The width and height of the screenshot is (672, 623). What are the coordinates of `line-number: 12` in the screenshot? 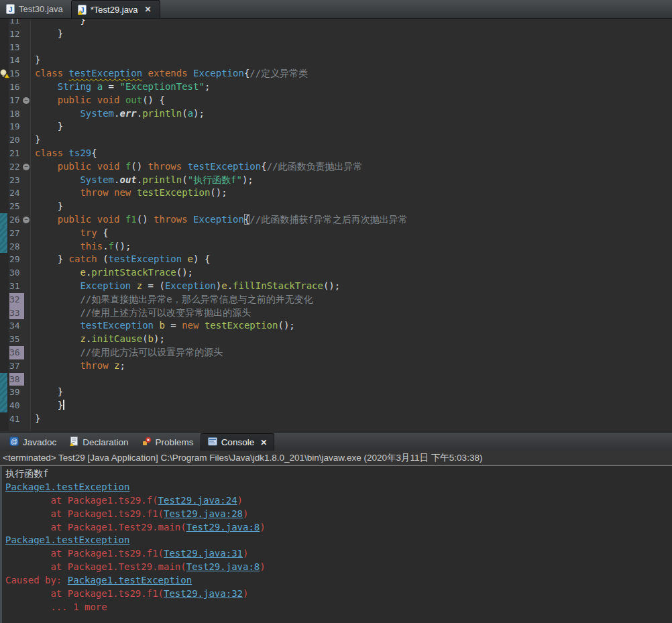 It's located at (17, 34).